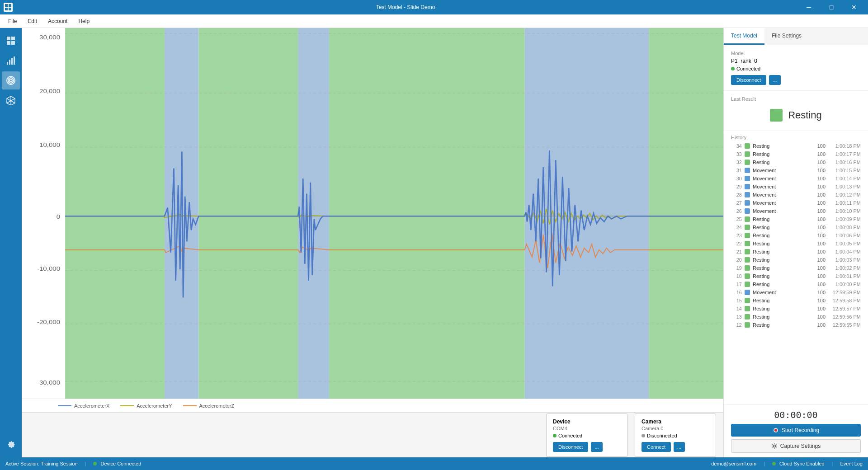 This screenshot has height=470, width=868. I want to click on sidebar-item-data, so click(11, 61).